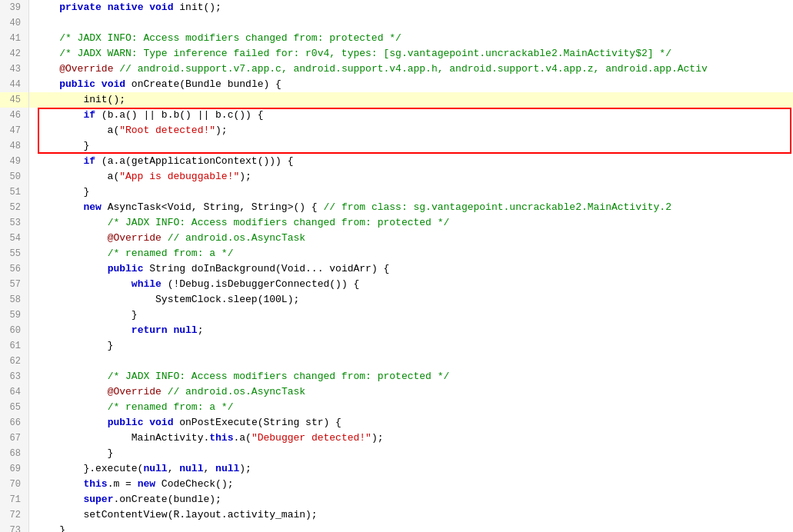 This screenshot has height=532, width=793. I want to click on code-line: 57 while (!Debug.isDebuggerConnected()) …, so click(397, 284).